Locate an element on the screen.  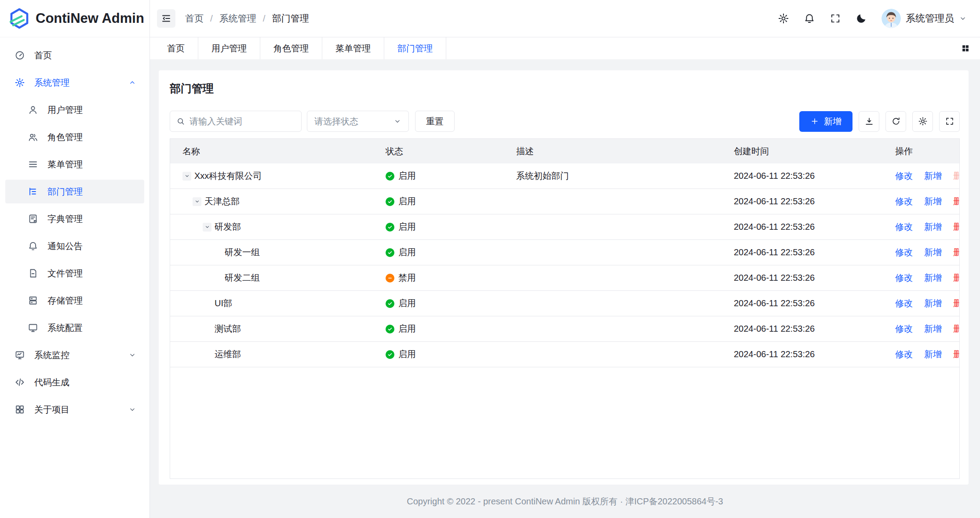
tab-actions-button is located at coordinates (965, 48).